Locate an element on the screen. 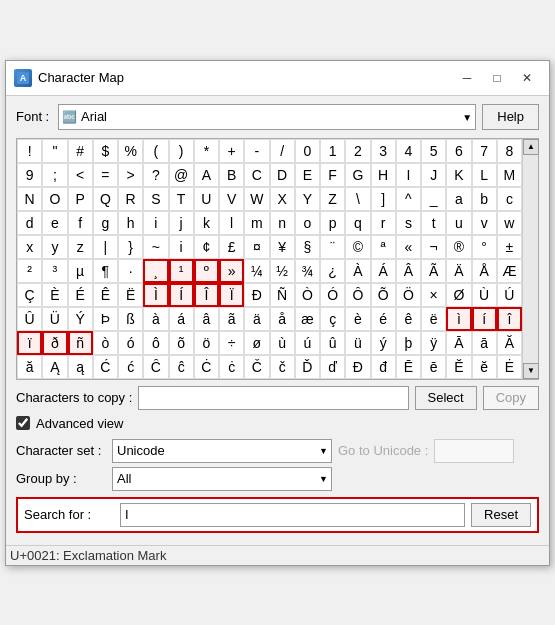 This screenshot has height=625, width=555. copy-input is located at coordinates (273, 398).